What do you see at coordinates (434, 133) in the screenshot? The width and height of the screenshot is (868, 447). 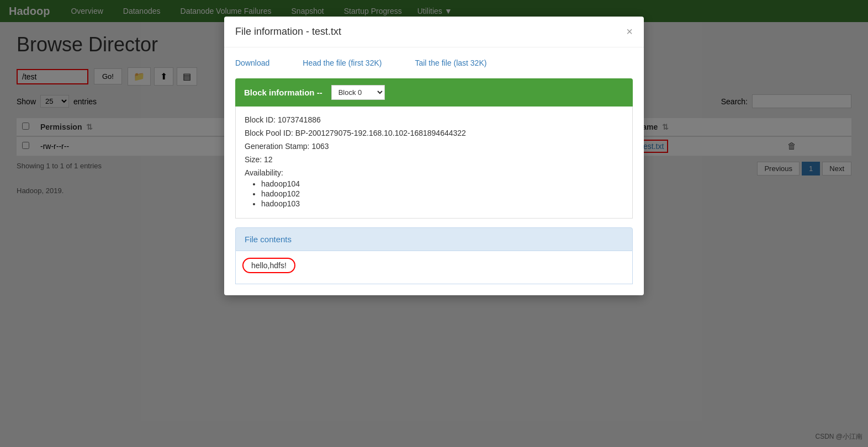 I see `block-pool-id: Block Pool ID: BP-2001279075-192.168.10.…` at bounding box center [434, 133].